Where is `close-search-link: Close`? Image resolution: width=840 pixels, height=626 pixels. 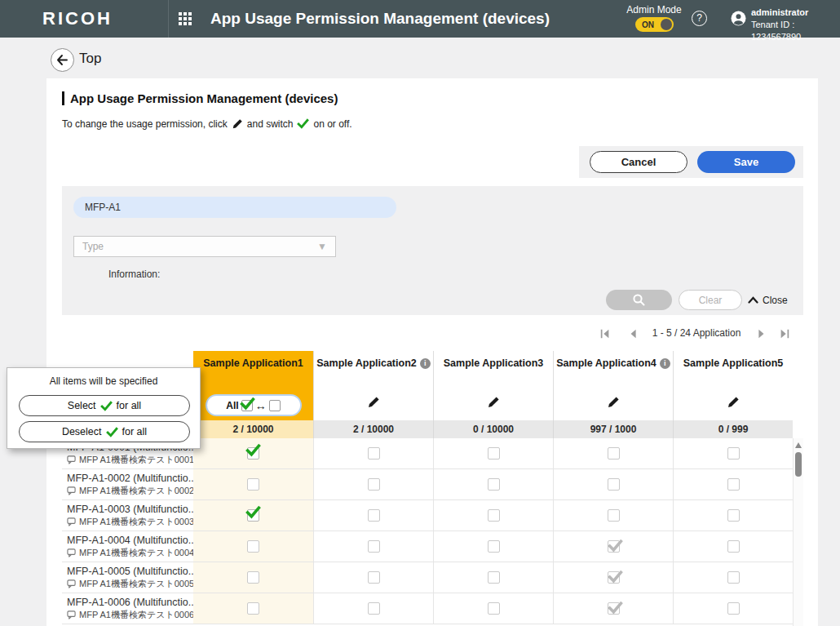 close-search-link: Close is located at coordinates (768, 300).